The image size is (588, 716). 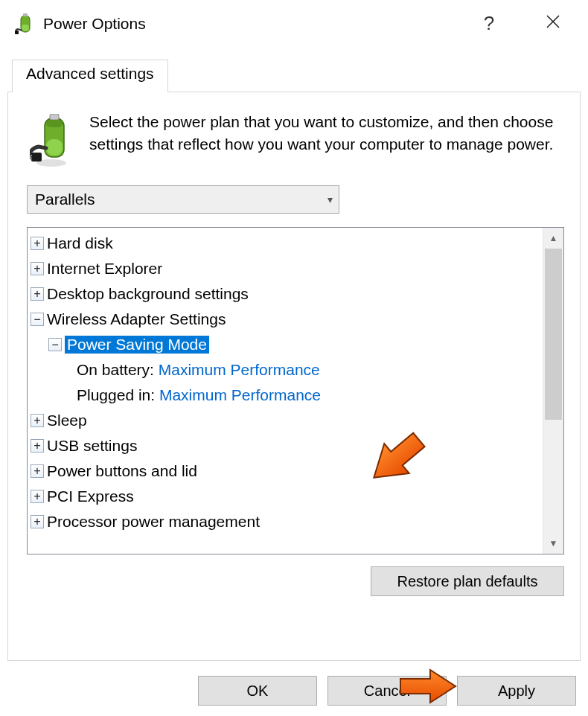 What do you see at coordinates (25, 24) in the screenshot?
I see `power-options-icon` at bounding box center [25, 24].